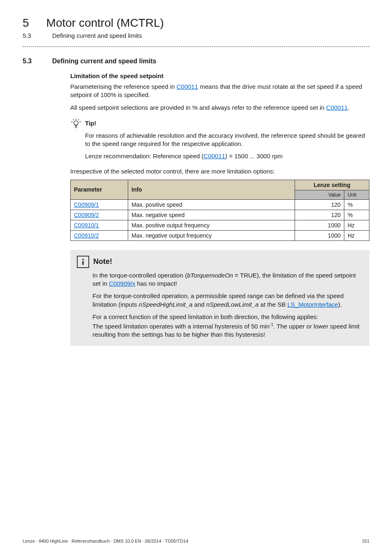  Describe the element at coordinates (212, 225) in the screenshot. I see `cell-info: Max. positive output frequency` at that location.